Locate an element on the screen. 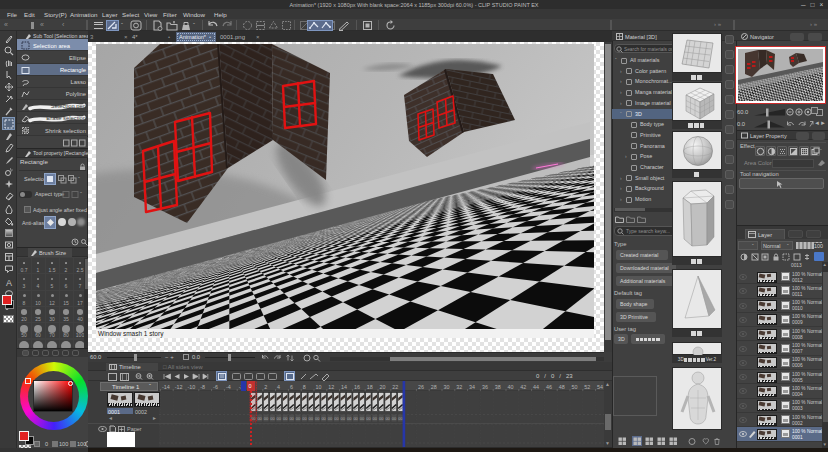 Image resolution: width=828 pixels, height=452 pixels. svg-text: 40 is located at coordinates (511, 387).